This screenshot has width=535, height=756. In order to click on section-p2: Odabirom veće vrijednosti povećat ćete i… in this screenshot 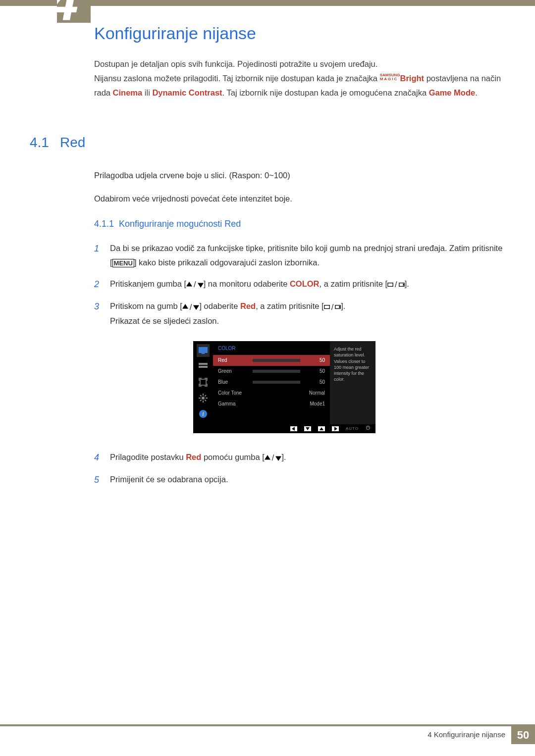, I will do `click(300, 199)`.